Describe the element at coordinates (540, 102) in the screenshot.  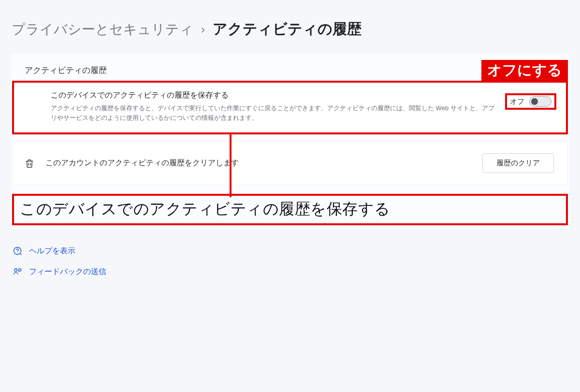
I see `store-activity-toggle` at that location.